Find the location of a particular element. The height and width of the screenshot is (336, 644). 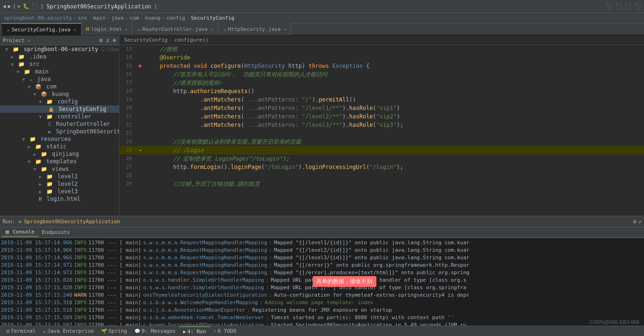

fp-config: config is located at coordinates (176, 18).